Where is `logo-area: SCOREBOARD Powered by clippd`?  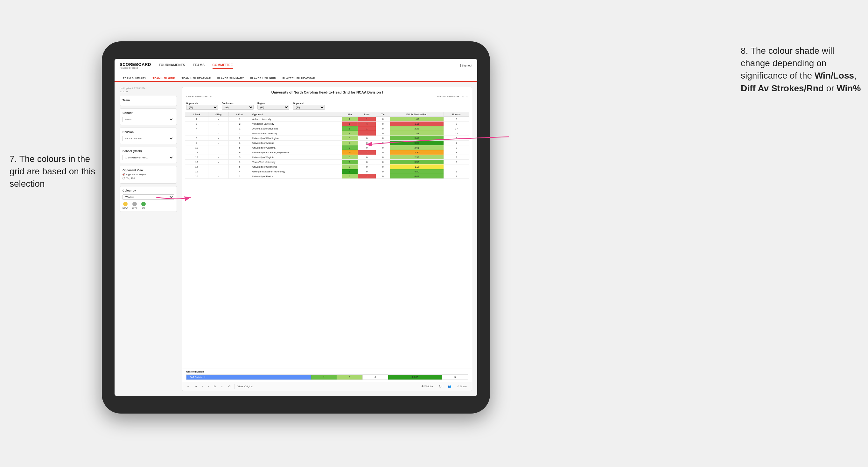 logo-area: SCOREBOARD Powered by clippd is located at coordinates (135, 65).